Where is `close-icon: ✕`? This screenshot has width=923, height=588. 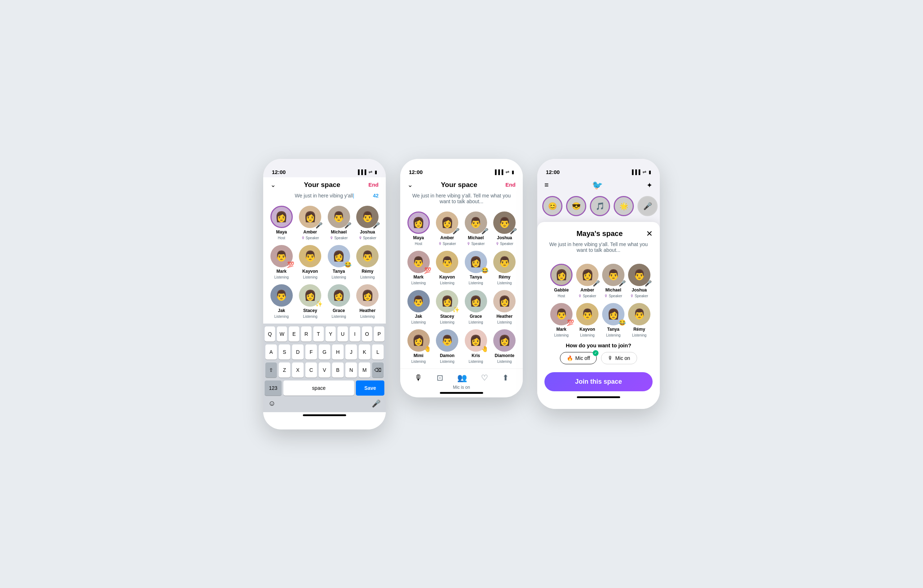 close-icon: ✕ is located at coordinates (649, 234).